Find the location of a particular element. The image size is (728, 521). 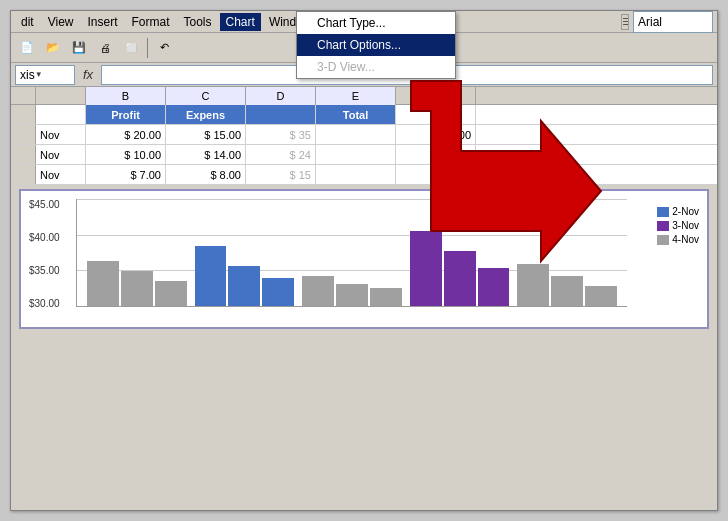

chart-dropdown: Chart Type... Chart Options... 3-D View.… is located at coordinates (376, 45).